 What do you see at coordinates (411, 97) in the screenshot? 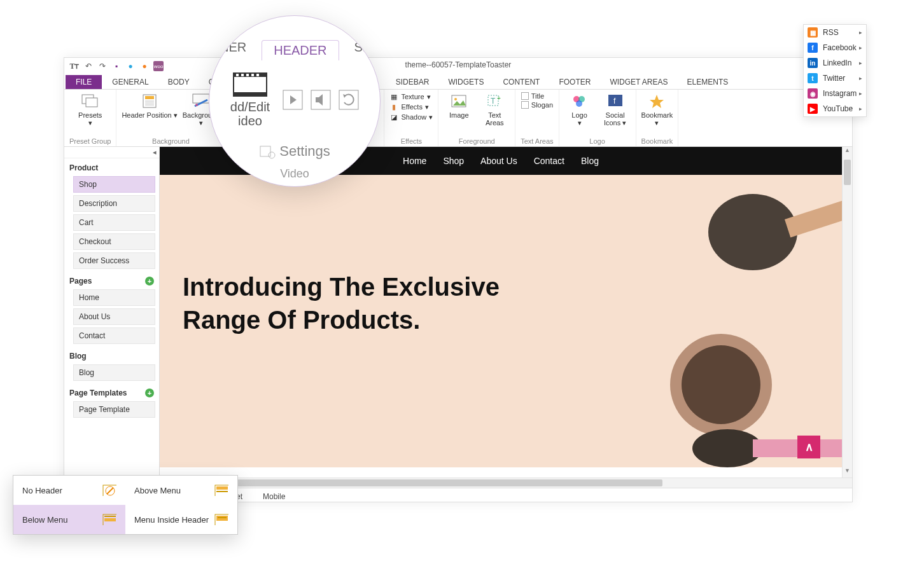
I see `texture-button: ▦Texture ▾` at bounding box center [411, 97].